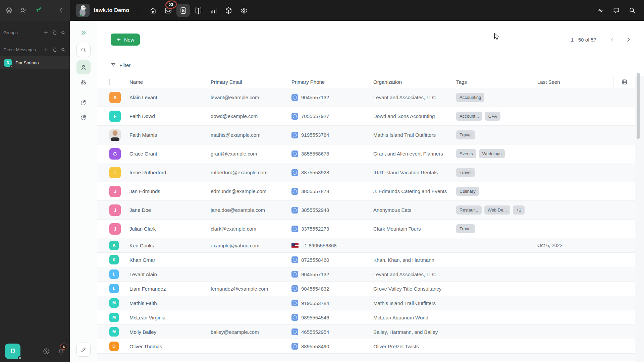 This screenshot has width=644, height=362. Describe the element at coordinates (415, 82) in the screenshot. I see `column-header-organization: Organization` at that location.